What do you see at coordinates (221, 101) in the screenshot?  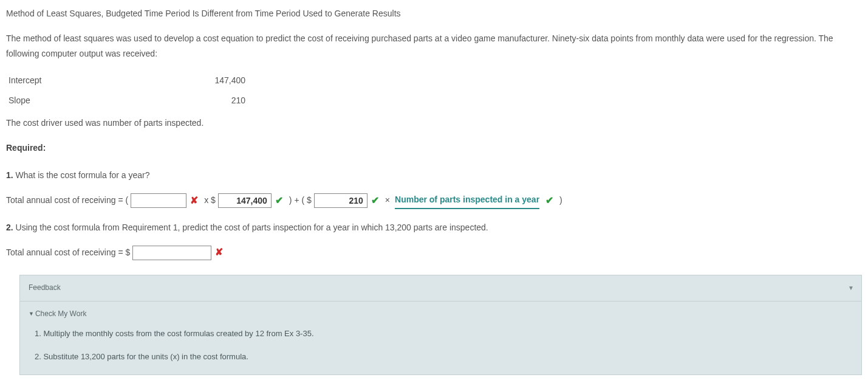 I see `slope-value: 210` at bounding box center [221, 101].